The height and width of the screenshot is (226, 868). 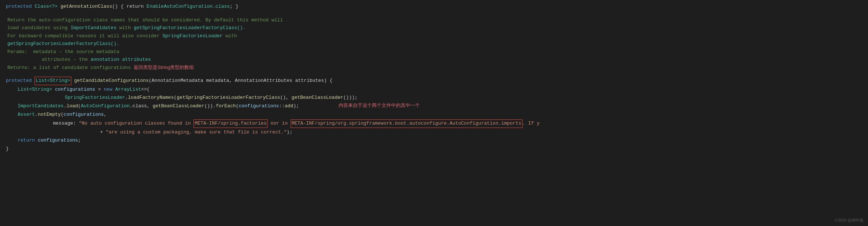 I want to click on method-forEach: forEach, so click(x=226, y=106).